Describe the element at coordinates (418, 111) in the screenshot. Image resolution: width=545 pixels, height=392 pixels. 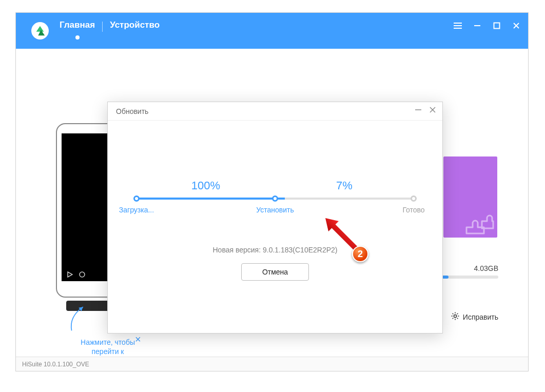
I see `dialog-minimize-icon` at that location.